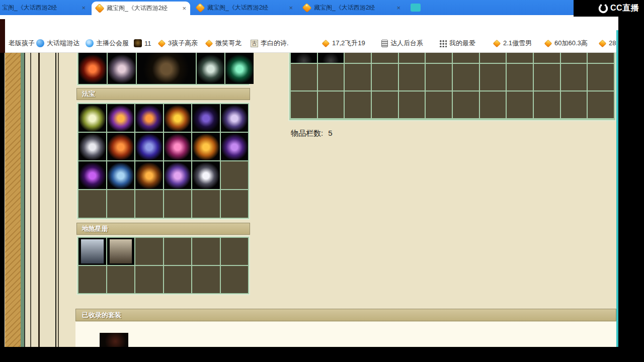  Describe the element at coordinates (566, 43) in the screenshot. I see `bookmark-item: 60加60.3高` at that location.